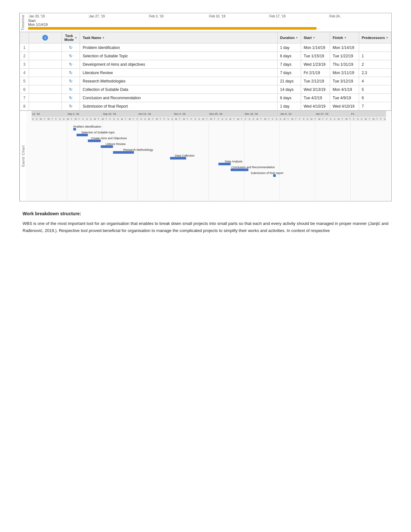 Image resolution: width=411 pixels, height=532 pixels. I want to click on svg-text: Sep 23, '18, so click(110, 114).